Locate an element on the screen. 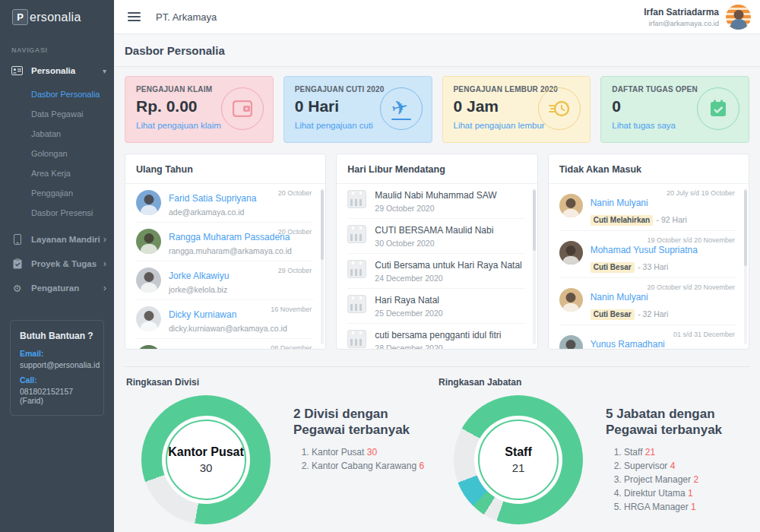 The image size is (760, 532). list-item: Cuti Bersama untuk Hari Raya Natal 24 De… is located at coordinates (436, 271).